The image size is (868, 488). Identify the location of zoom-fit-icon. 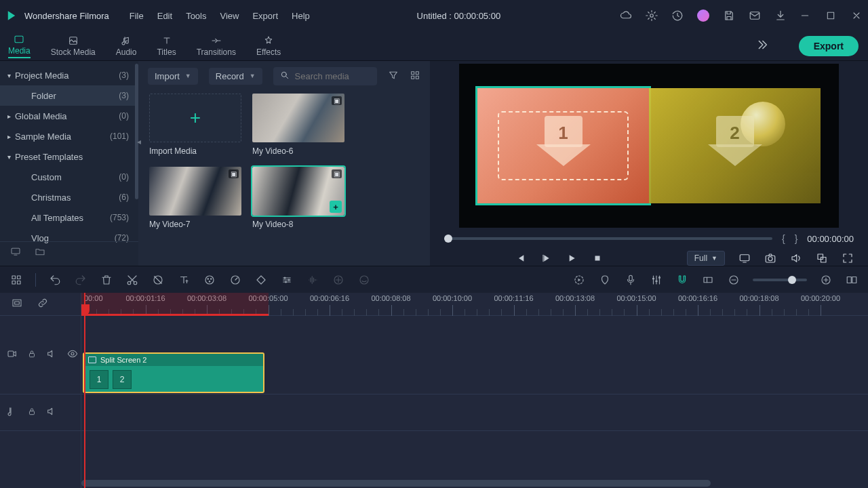
(852, 280).